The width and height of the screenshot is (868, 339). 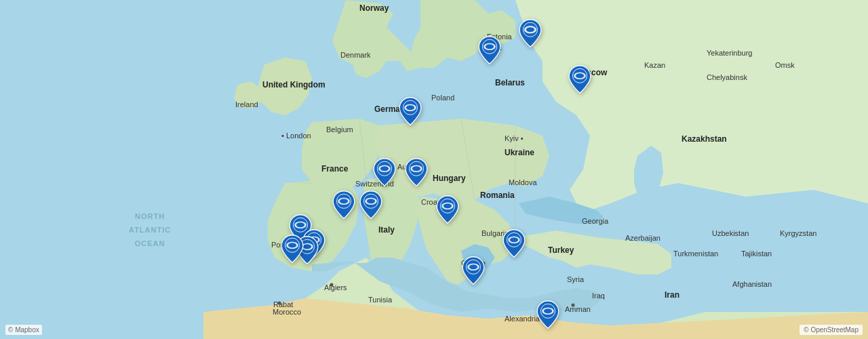 I want to click on mapbox-attribution: © Mapbox, so click(x=24, y=330).